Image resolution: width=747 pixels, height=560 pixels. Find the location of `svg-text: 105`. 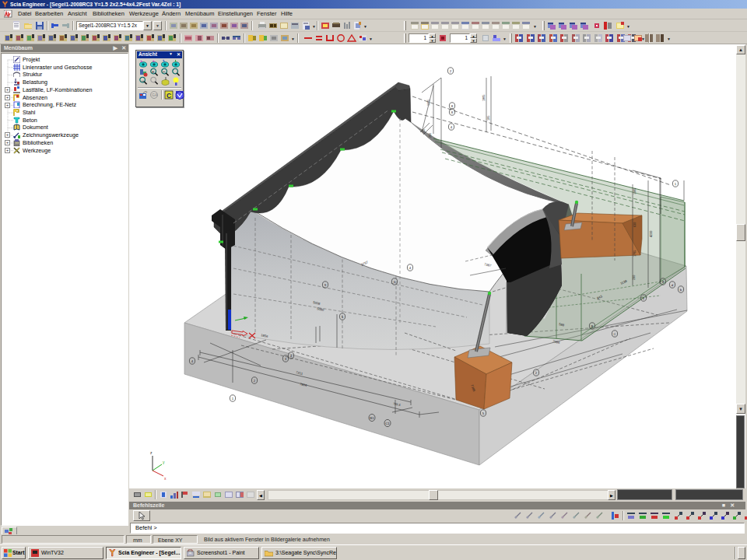

svg-text: 105 is located at coordinates (489, 118).